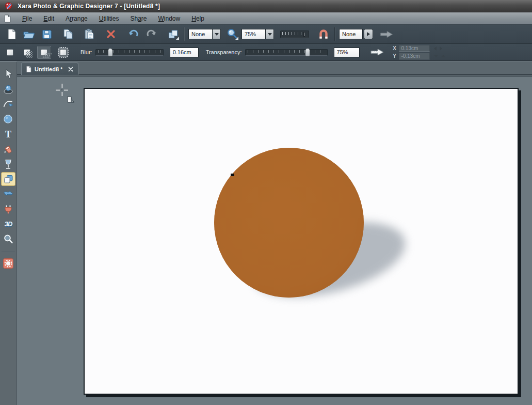 The height and width of the screenshot is (405, 532). I want to click on push-stamp-icon, so click(8, 89).